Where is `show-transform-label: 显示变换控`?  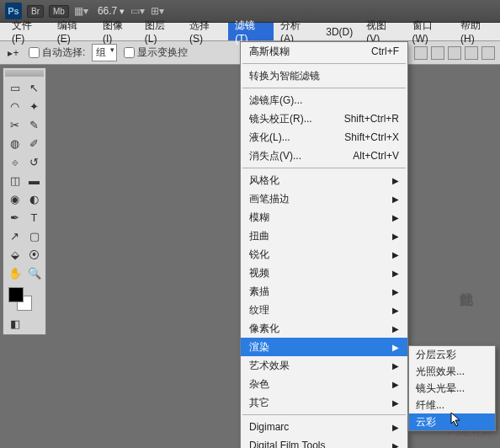
show-transform-label: 显示变换控 is located at coordinates (162, 52).